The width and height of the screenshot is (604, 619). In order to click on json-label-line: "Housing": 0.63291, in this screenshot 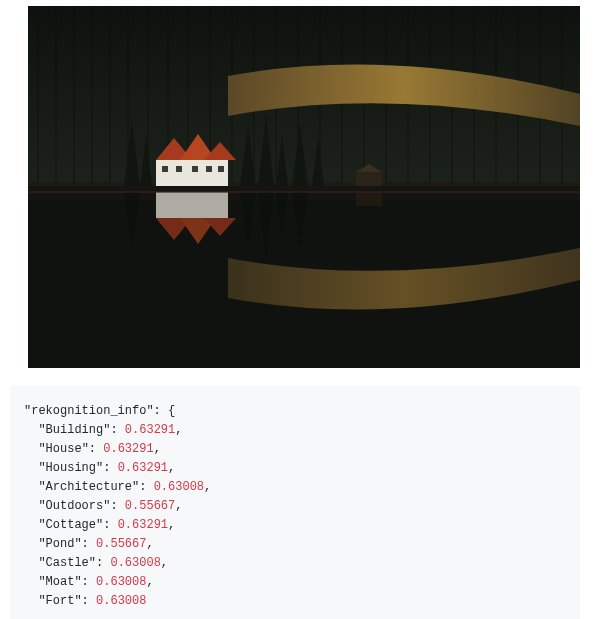, I will do `click(295, 468)`.